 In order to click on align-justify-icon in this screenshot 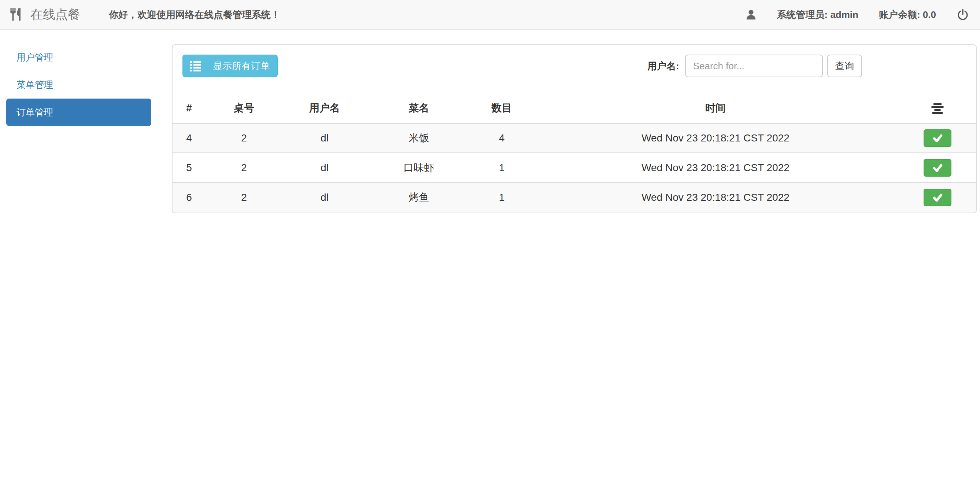, I will do `click(937, 109)`.